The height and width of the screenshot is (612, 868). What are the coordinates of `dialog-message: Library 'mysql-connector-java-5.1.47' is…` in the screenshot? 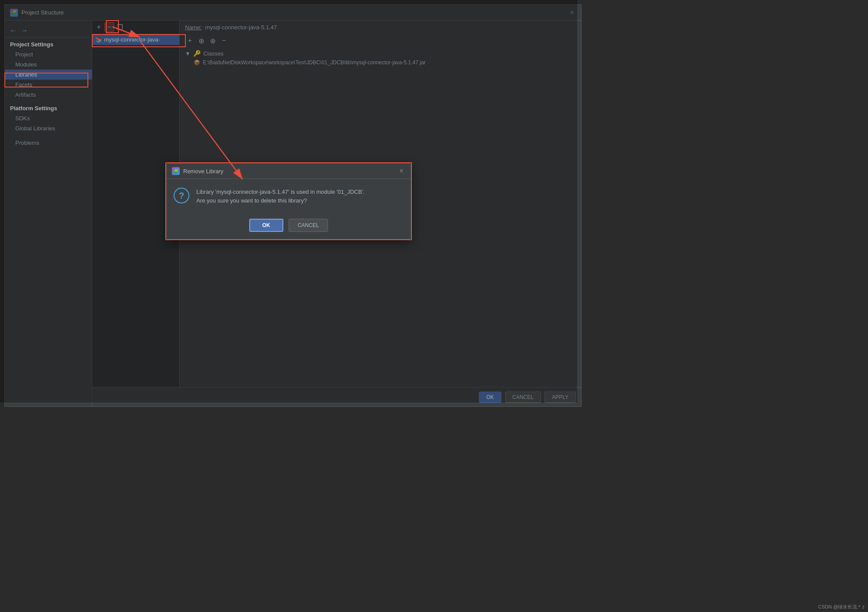 It's located at (300, 196).